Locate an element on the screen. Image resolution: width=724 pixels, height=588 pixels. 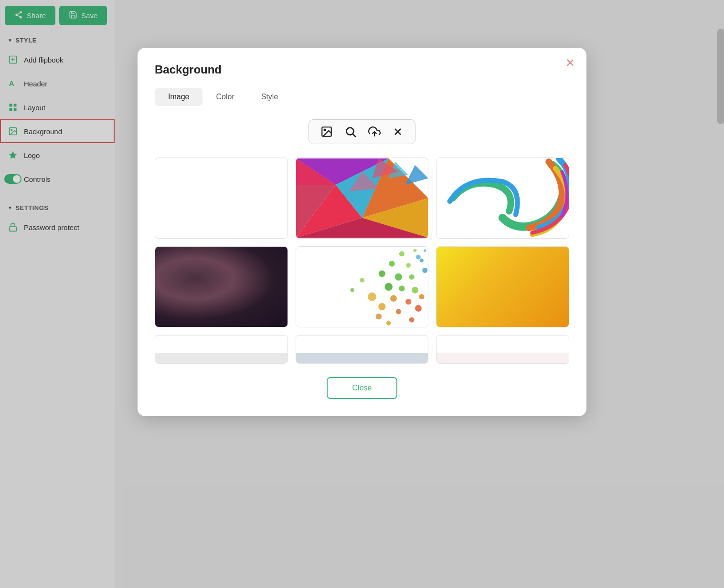
gallery-button is located at coordinates (327, 132).